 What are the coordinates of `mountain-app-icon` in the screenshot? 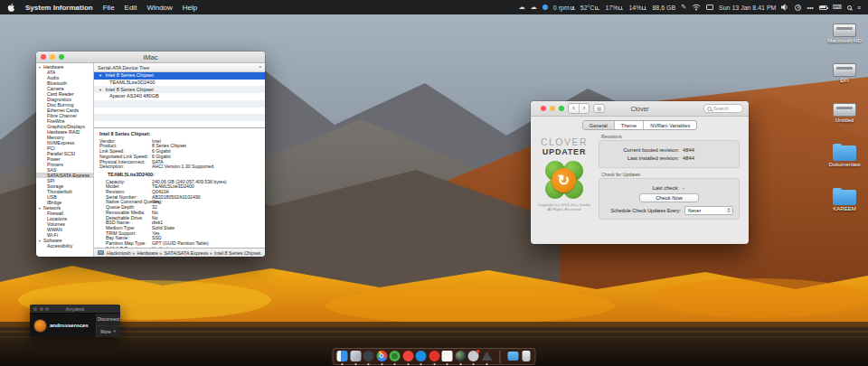 It's located at (486, 358).